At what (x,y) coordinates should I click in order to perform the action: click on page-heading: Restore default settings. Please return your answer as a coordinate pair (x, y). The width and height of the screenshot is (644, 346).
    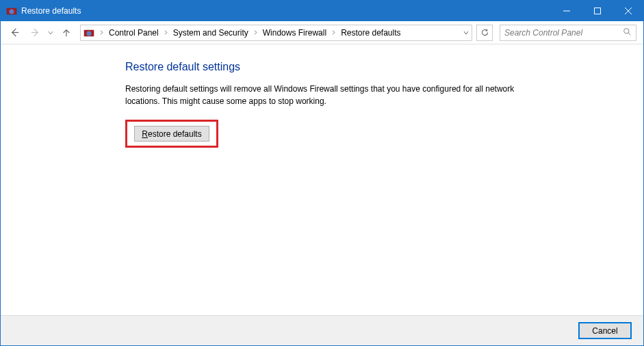
    Looking at the image, I should click on (385, 67).